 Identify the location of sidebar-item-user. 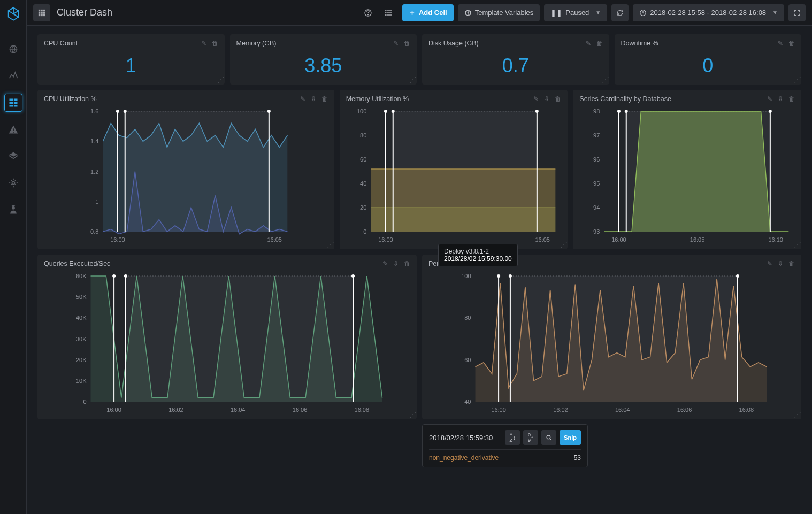
(13, 210).